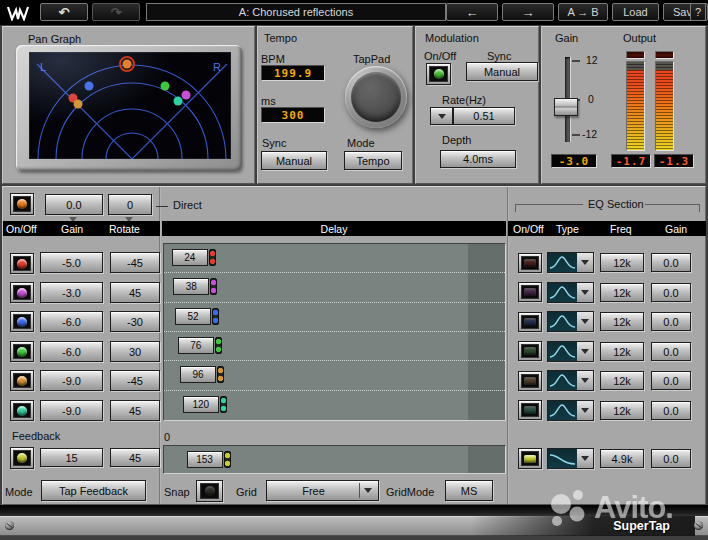 The width and height of the screenshot is (708, 540). Describe the element at coordinates (640, 38) in the screenshot. I see `output-label: Output` at that location.